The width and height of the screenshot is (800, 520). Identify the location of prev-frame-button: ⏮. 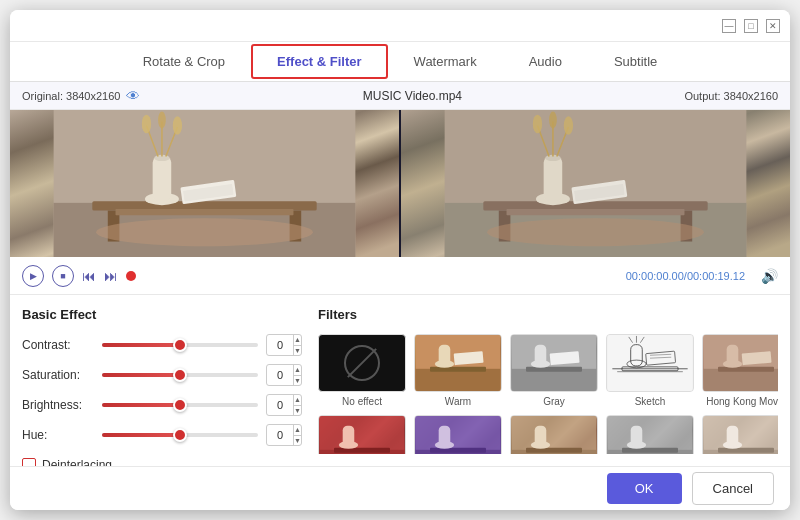
(89, 276).